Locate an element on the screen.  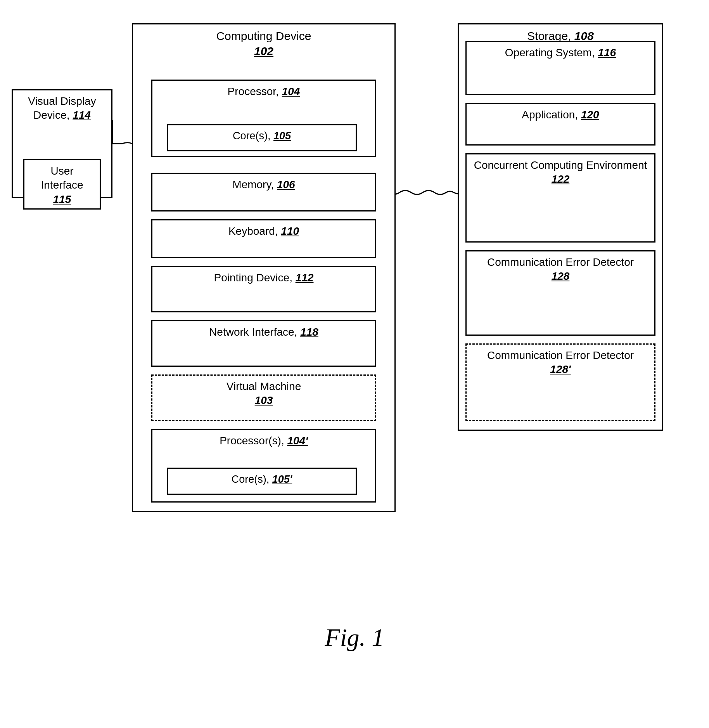
concurrent-computing-ref: 122 is located at coordinates (561, 179).